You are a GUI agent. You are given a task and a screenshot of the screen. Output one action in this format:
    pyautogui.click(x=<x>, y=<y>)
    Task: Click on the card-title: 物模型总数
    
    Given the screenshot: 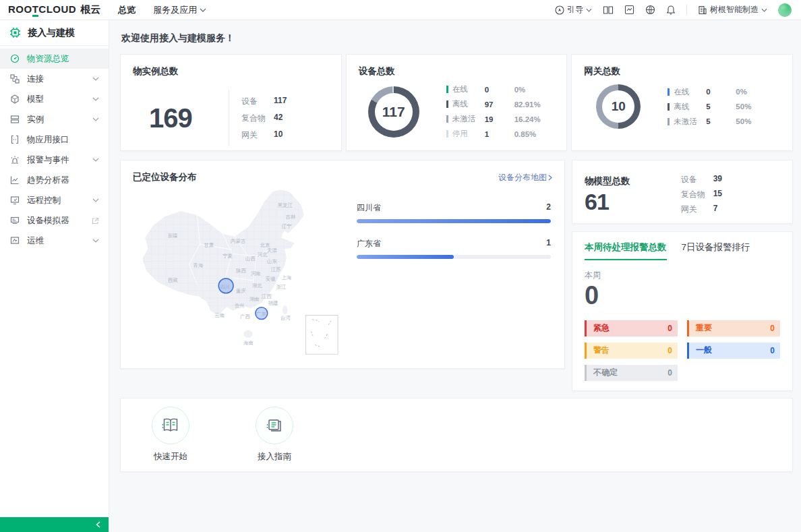 What is the action you would take?
    pyautogui.click(x=607, y=181)
    